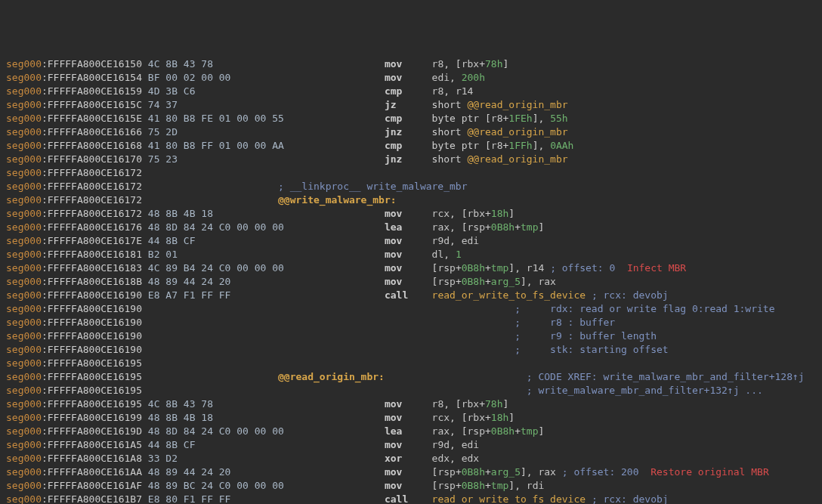 The height and width of the screenshot is (504, 822). I want to click on disasm-line: seg000:FFFFFA800CE161AF 48 89 BC 24 C0 0…, so click(411, 486).